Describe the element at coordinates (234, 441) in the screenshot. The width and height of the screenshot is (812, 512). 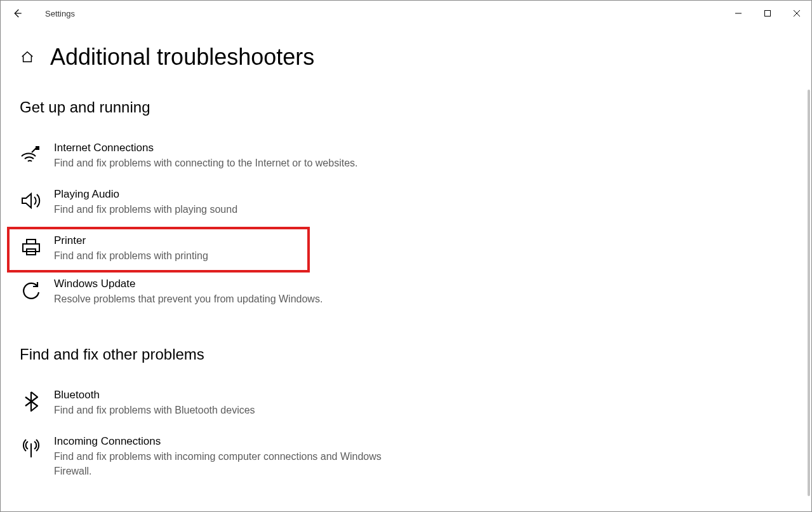
I see `troubleshooter-title: Incoming Connections` at that location.